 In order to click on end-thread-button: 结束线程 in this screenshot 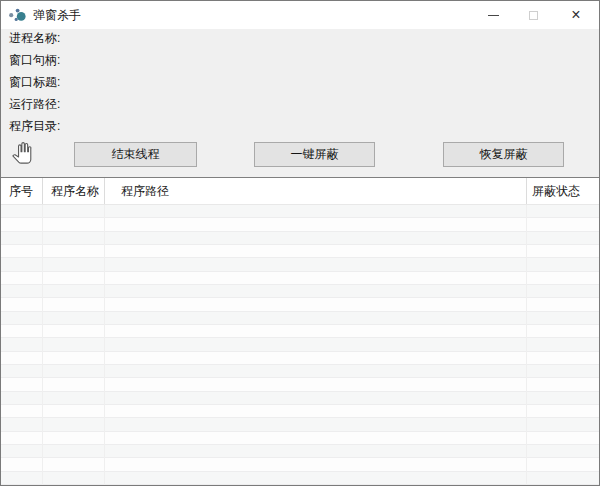, I will do `click(136, 154)`.